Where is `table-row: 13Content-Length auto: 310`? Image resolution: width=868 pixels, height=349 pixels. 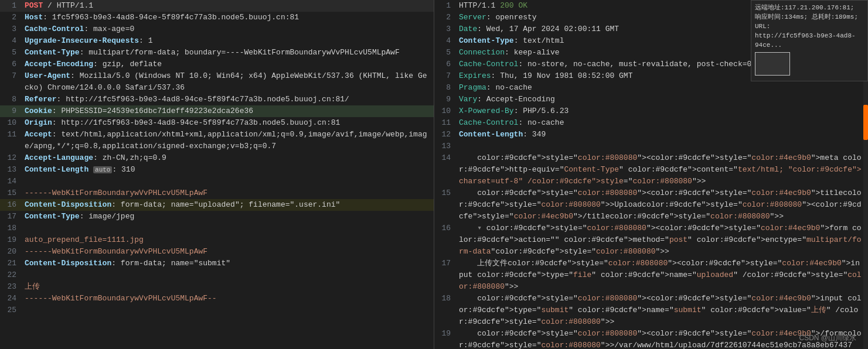 table-row: 13Content-Length auto: 310 is located at coordinates (217, 170).